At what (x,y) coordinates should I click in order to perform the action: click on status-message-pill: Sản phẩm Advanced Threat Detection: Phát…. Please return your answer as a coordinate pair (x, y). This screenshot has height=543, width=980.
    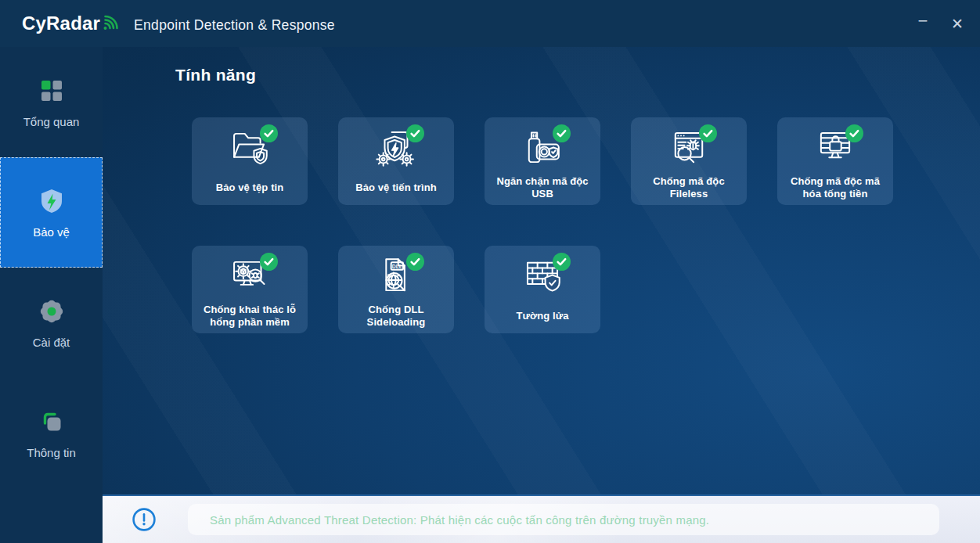
    Looking at the image, I should click on (564, 520).